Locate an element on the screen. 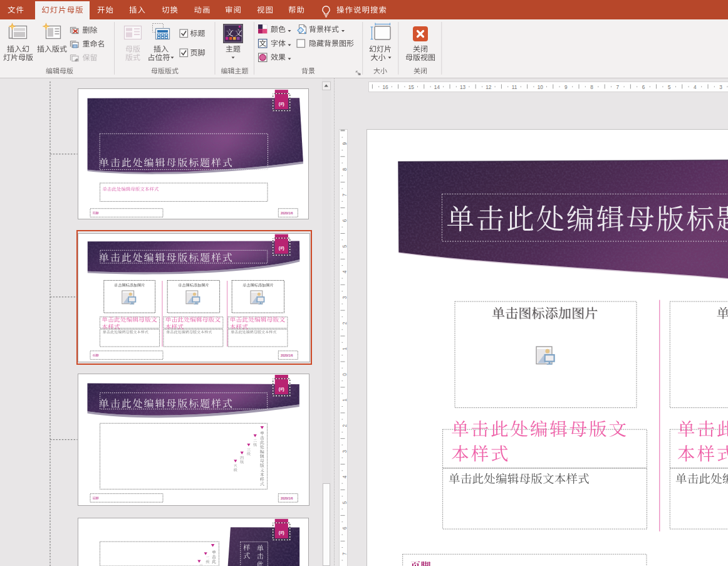  svg-text: 13 is located at coordinates (463, 88).